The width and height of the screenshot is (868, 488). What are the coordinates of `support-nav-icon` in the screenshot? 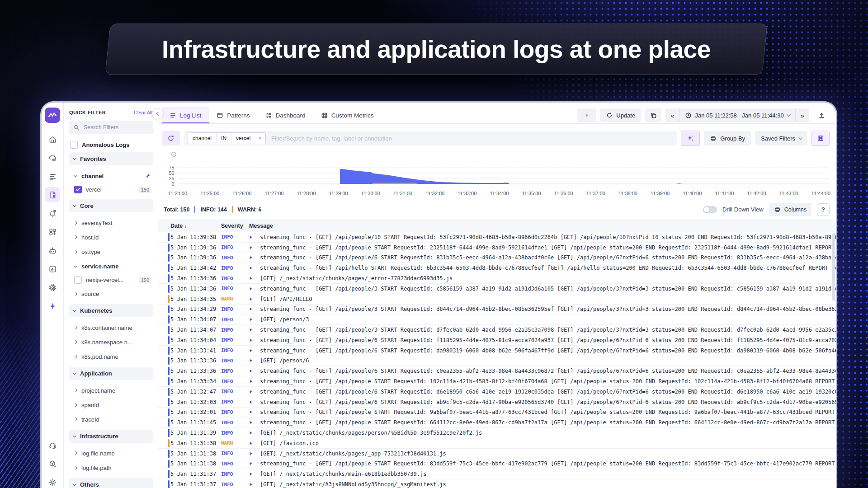 It's located at (52, 445).